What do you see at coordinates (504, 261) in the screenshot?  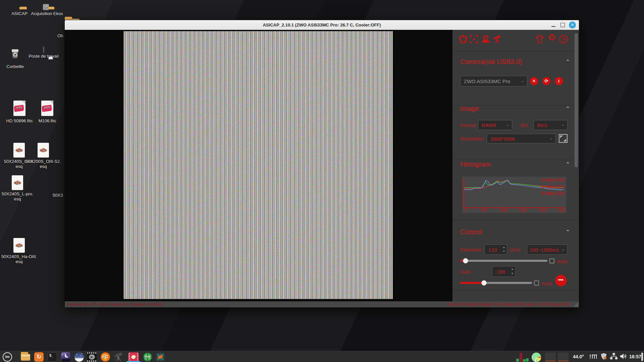 I see `exposure-slider` at bounding box center [504, 261].